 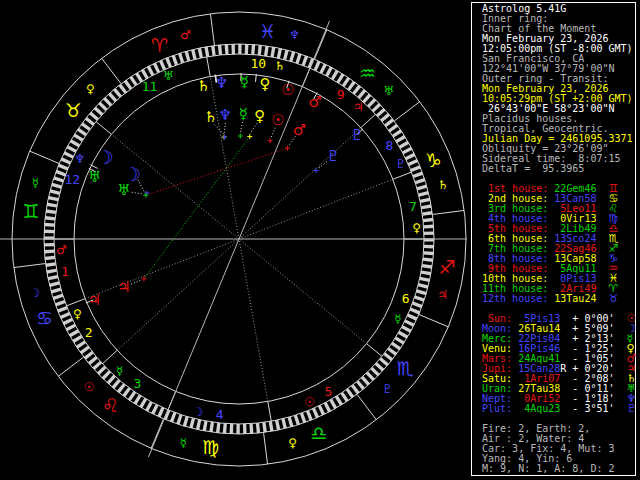 What do you see at coordinates (575, 298) in the screenshot?
I see `panel-text-segment: 13Tau24` at bounding box center [575, 298].